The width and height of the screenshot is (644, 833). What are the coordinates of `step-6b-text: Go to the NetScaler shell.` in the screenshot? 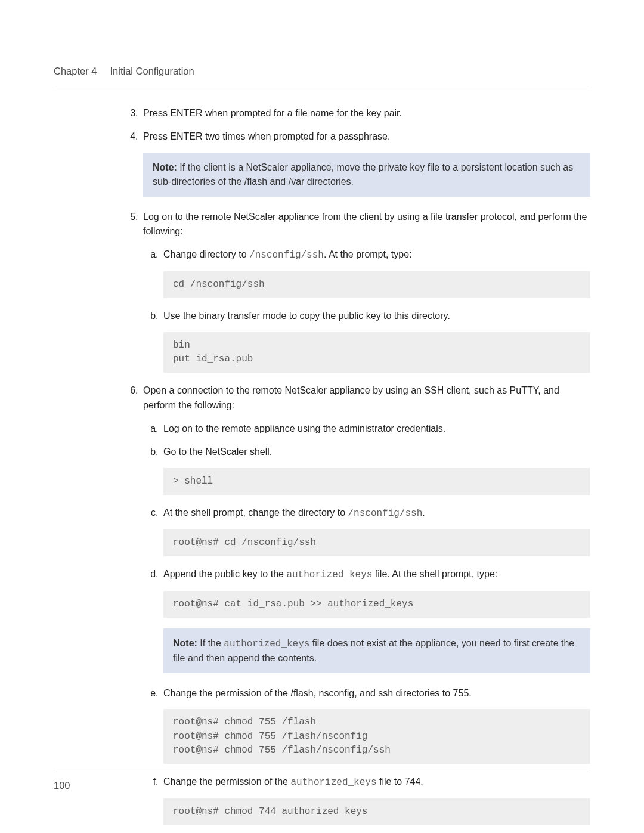 It's located at (218, 452).